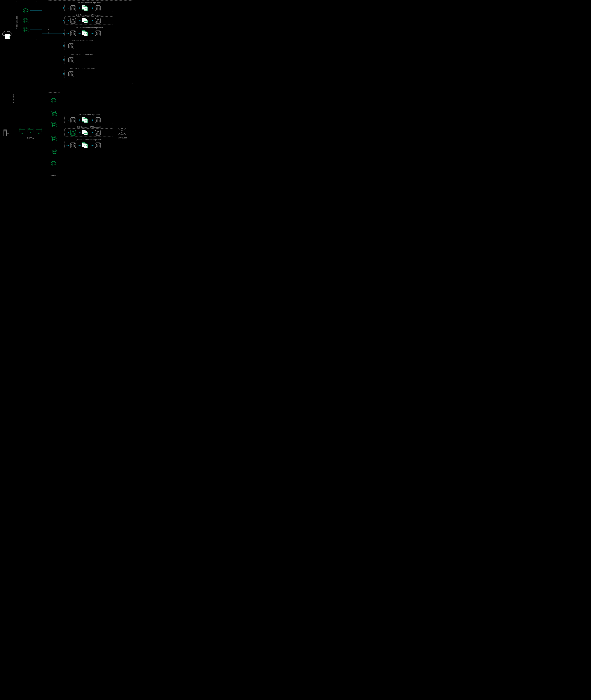 This screenshot has width=591, height=700. What do you see at coordinates (89, 2) in the screenshot?
I see `asset-title: Qlik Sense Asset RH project2` at bounding box center [89, 2].